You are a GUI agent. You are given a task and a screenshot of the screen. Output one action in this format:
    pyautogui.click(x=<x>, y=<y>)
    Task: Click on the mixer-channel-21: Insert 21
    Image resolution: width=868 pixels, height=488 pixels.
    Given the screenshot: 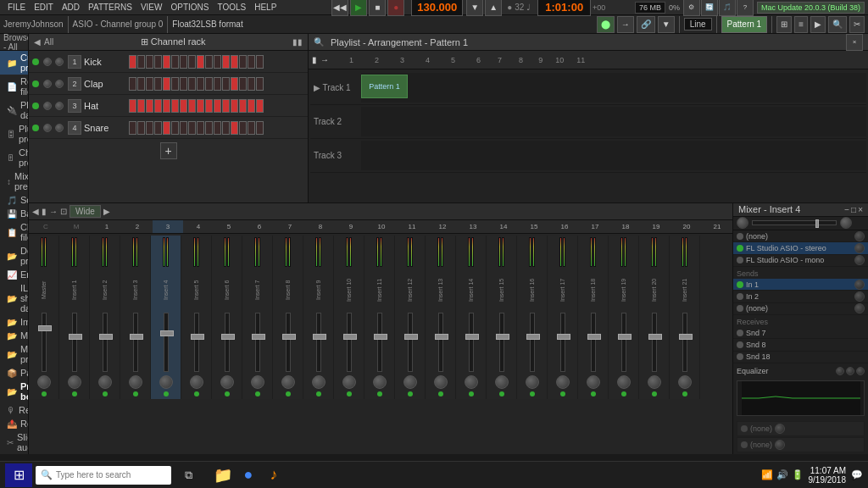 What is the action you would take?
    pyautogui.click(x=685, y=317)
    